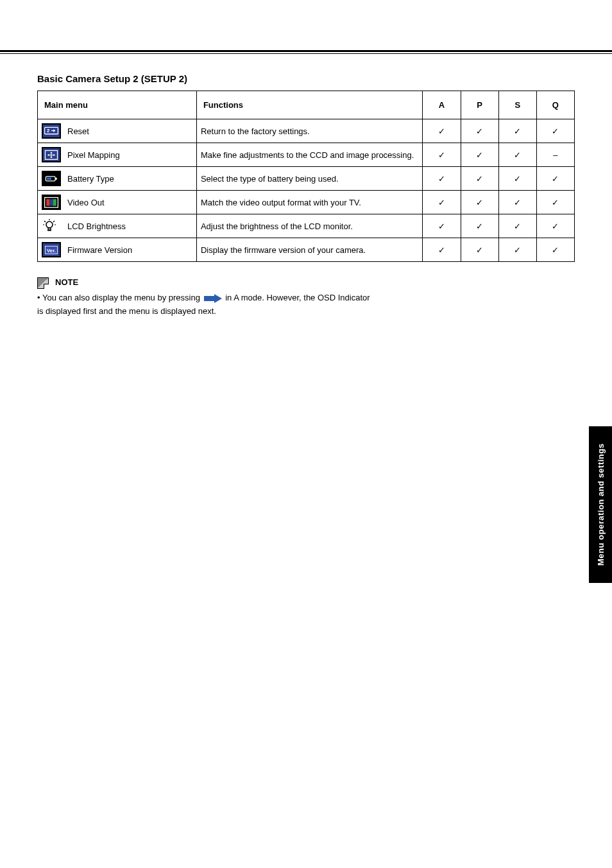 This screenshot has width=612, height=868. Describe the element at coordinates (307, 131) in the screenshot. I see `table-row: 2 Reset Return to the factory settings. …` at that location.